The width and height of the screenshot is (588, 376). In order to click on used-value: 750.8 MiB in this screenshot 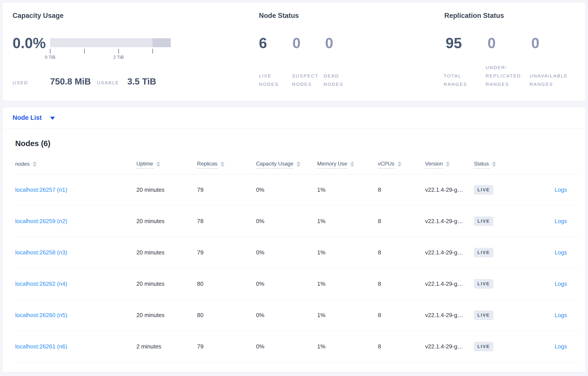, I will do `click(70, 82)`.